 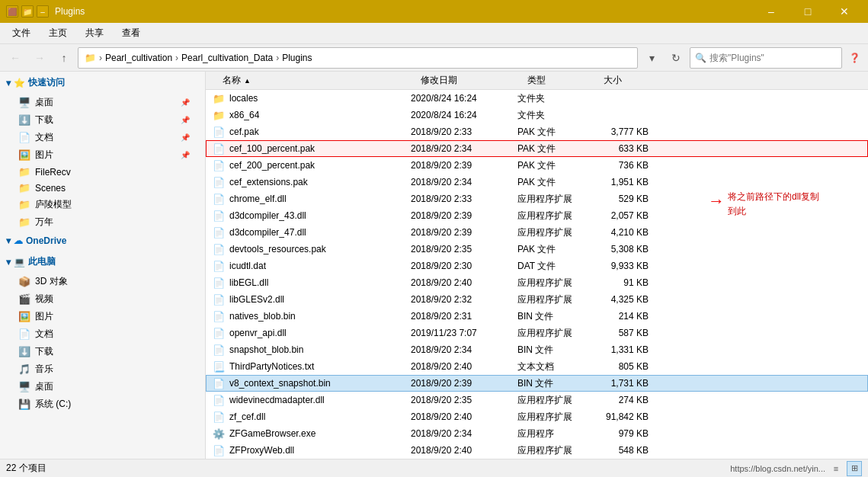 What do you see at coordinates (624, 249) in the screenshot?
I see `file-size-cell: 5,308 KB` at bounding box center [624, 249].